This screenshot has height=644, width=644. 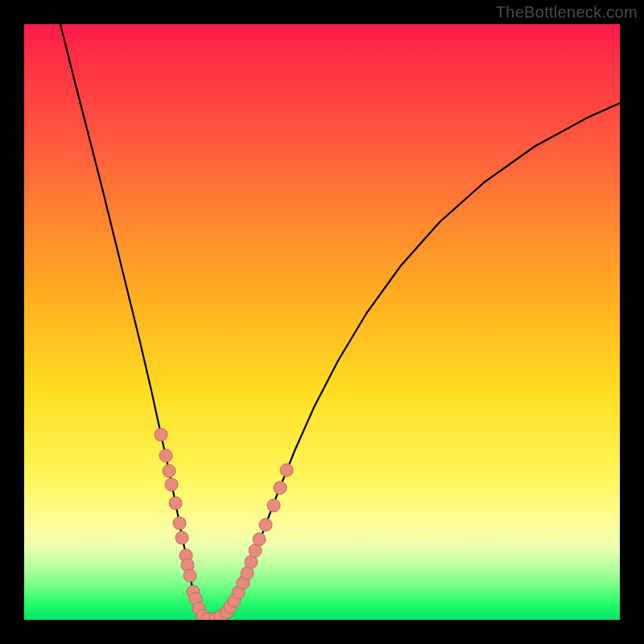 What do you see at coordinates (251, 542) in the screenshot?
I see `dots-right-cluster` at bounding box center [251, 542].